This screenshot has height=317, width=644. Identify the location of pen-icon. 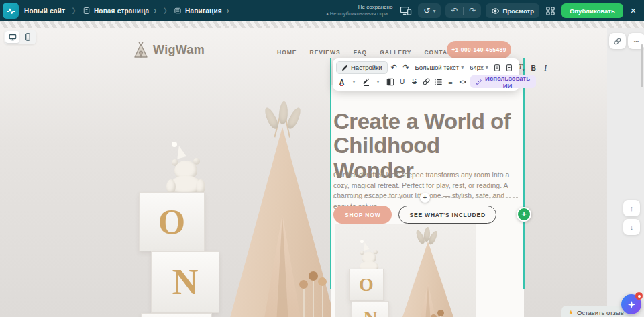
(345, 68).